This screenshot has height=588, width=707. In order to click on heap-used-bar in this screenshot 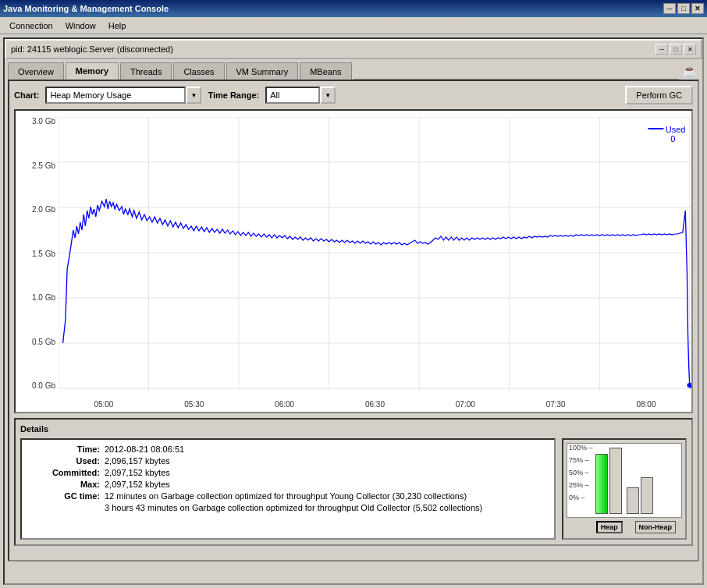, I will do `click(602, 484)`.